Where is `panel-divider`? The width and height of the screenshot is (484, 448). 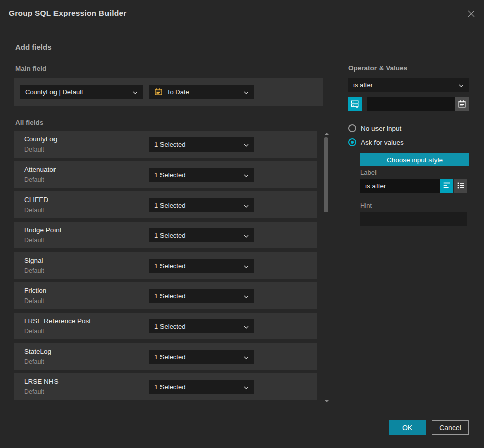
panel-divider is located at coordinates (336, 235).